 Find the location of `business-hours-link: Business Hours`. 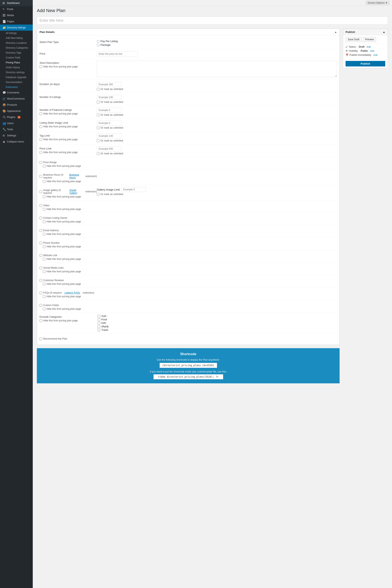

business-hours-link: Business Hours is located at coordinates (76, 176).